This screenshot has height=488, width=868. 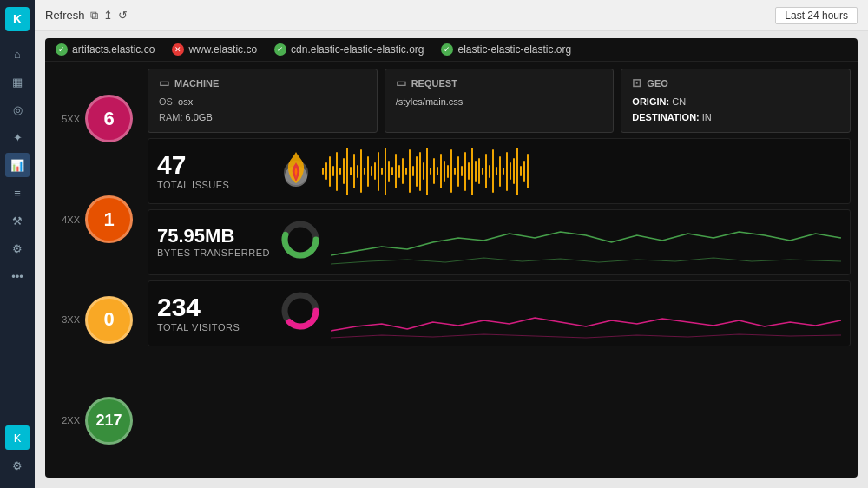 What do you see at coordinates (586, 242) in the screenshot?
I see `bytes-chart` at bounding box center [586, 242].